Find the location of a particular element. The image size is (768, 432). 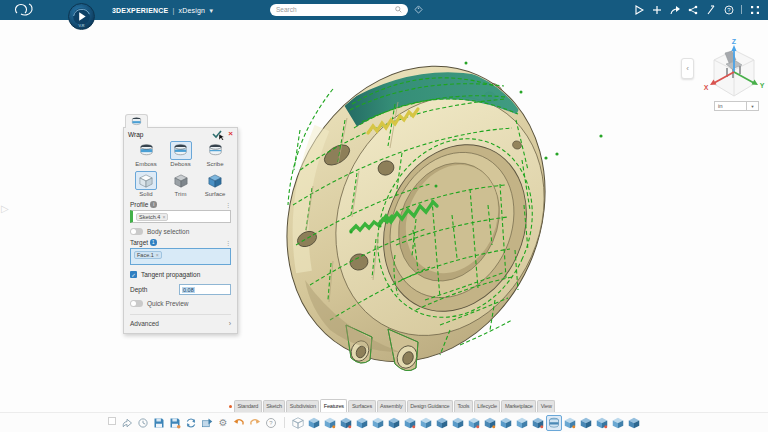

panel-expander-icon: ▷ is located at coordinates (5, 208).